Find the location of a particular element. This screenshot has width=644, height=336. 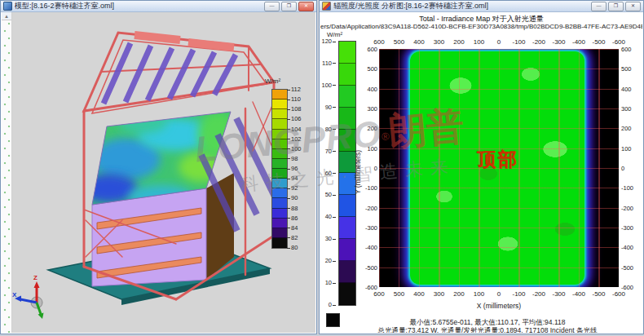

colorbar-tick-label: 30 is located at coordinates (328, 238).